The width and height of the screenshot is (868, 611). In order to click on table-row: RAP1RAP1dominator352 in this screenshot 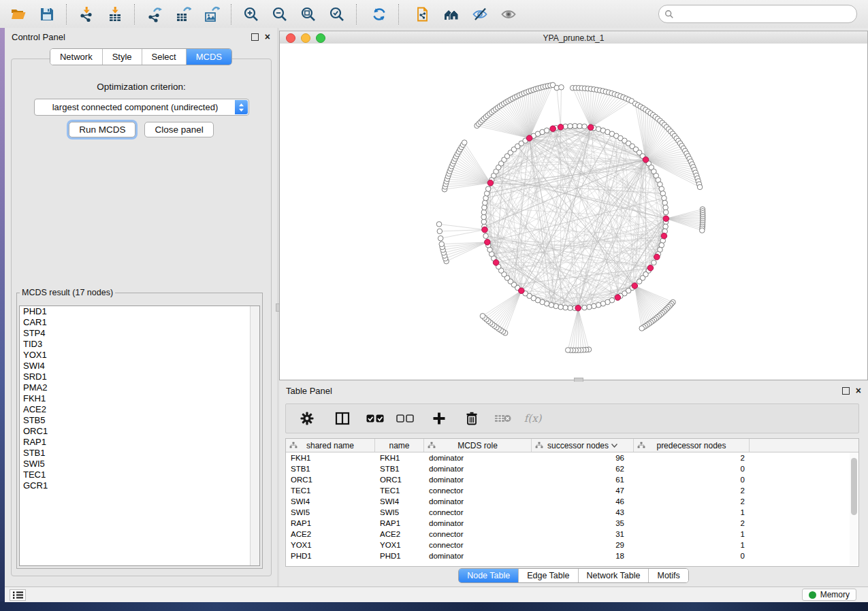, I will do `click(572, 523)`.